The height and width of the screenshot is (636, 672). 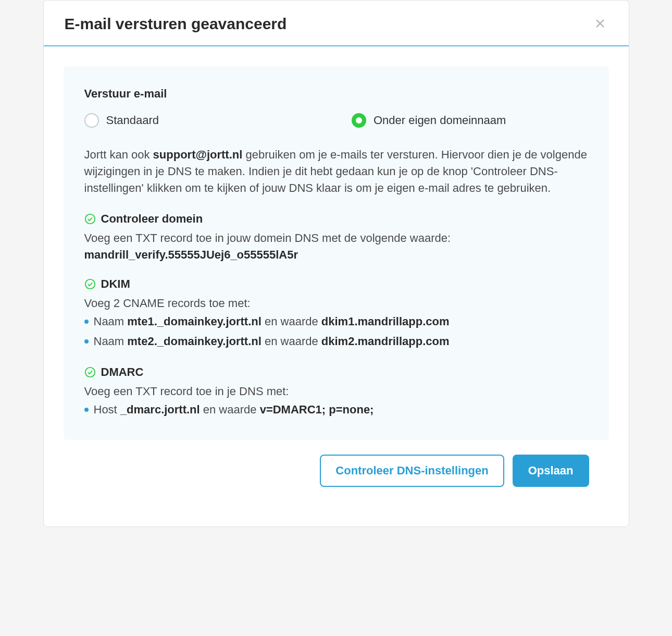 I want to click on section-title-dkim: DKIM, so click(x=116, y=284).